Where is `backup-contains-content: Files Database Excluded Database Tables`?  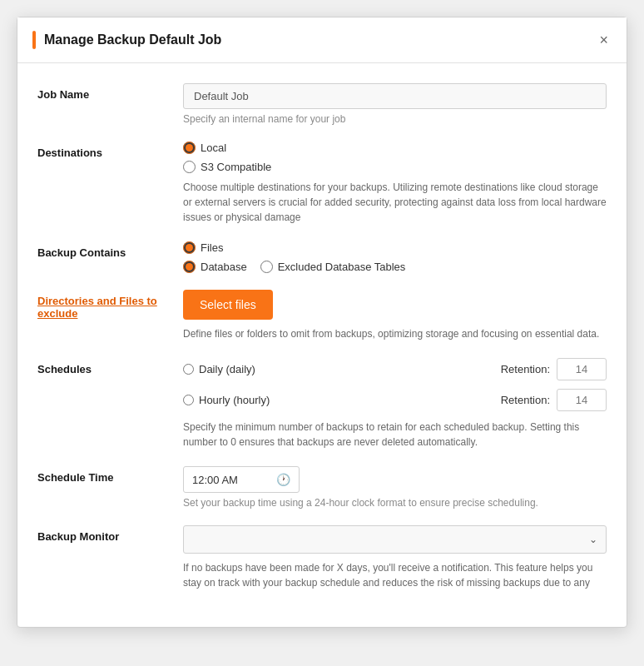 backup-contains-content: Files Database Excluded Database Tables is located at coordinates (394, 257).